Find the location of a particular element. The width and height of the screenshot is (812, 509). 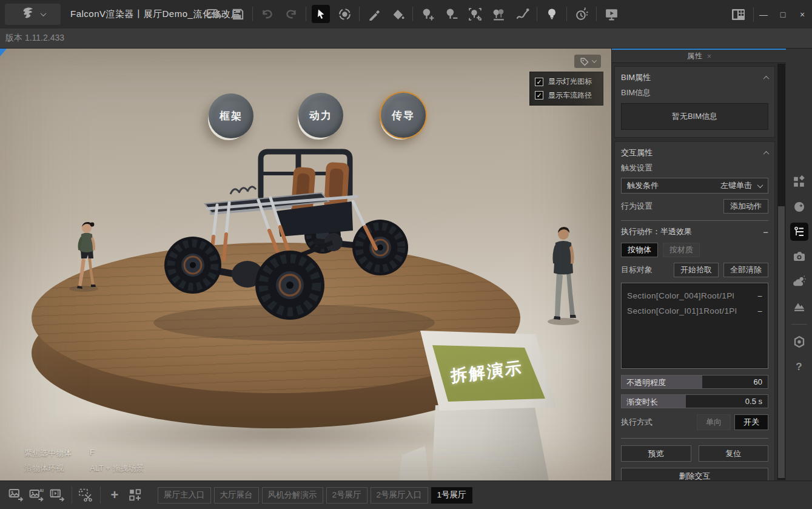

tab-hall-2-entrance: 2号展厅入口 is located at coordinates (399, 495).